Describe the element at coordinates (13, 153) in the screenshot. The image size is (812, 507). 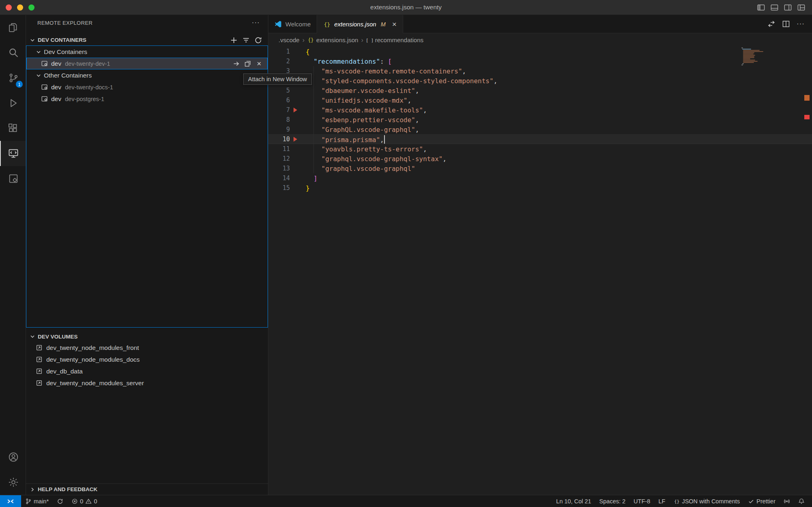
I see `activity-remote-explorer` at that location.